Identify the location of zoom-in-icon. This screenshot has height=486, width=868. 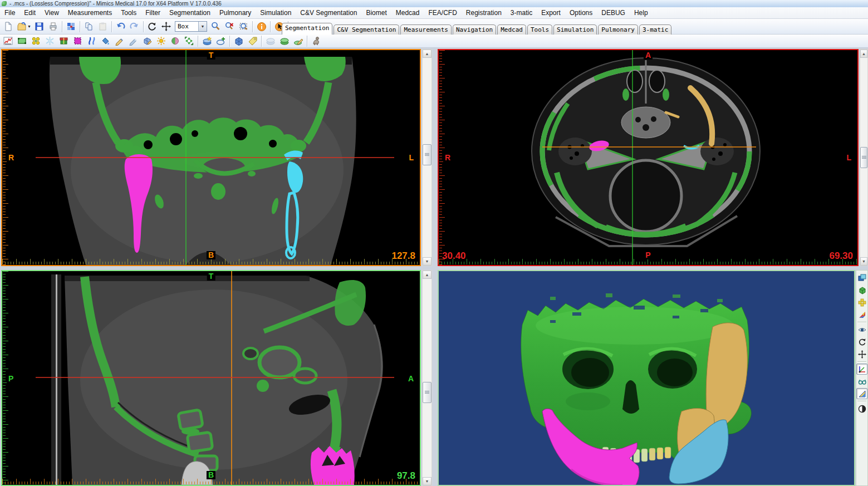
(216, 27).